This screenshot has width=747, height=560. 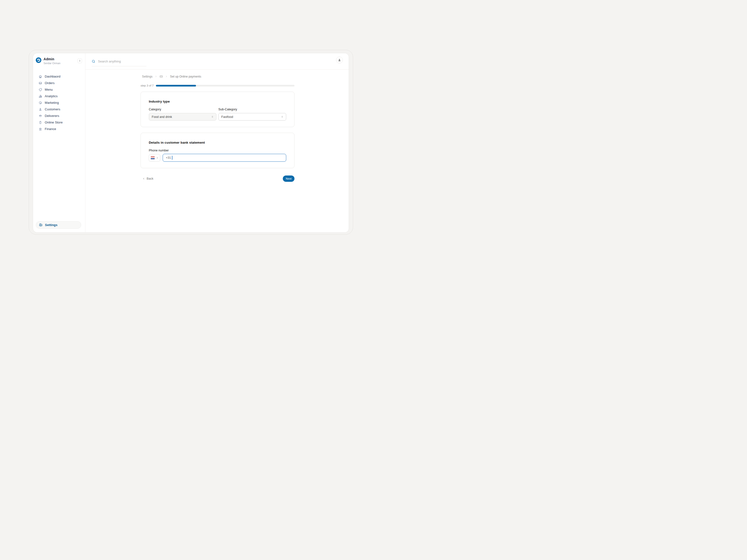 I want to click on subcategory-label: Sub-Category, so click(x=253, y=109).